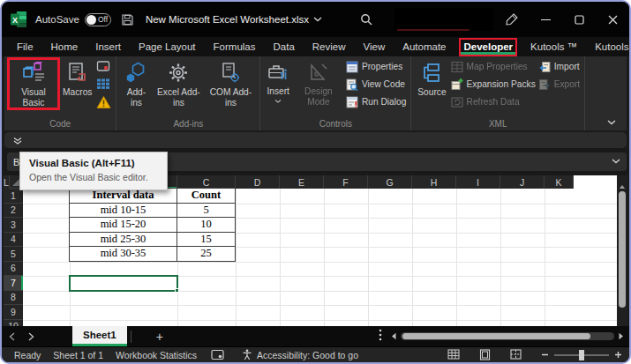 This screenshot has height=364, width=631. I want to click on minimize-button, so click(545, 19).